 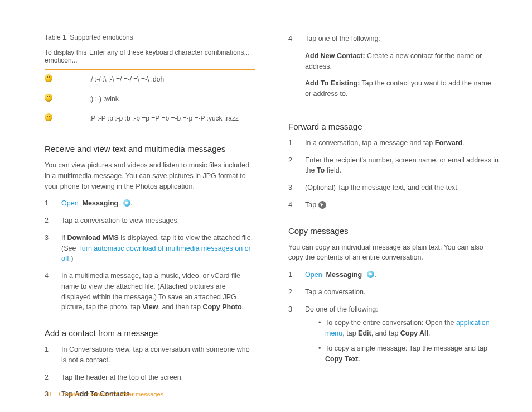 What do you see at coordinates (172, 79) in the screenshot?
I see `table-cell-combos: :/ :-/ :\ :-\ =/ =-/ =\ =-\ :doh` at bounding box center [172, 79].